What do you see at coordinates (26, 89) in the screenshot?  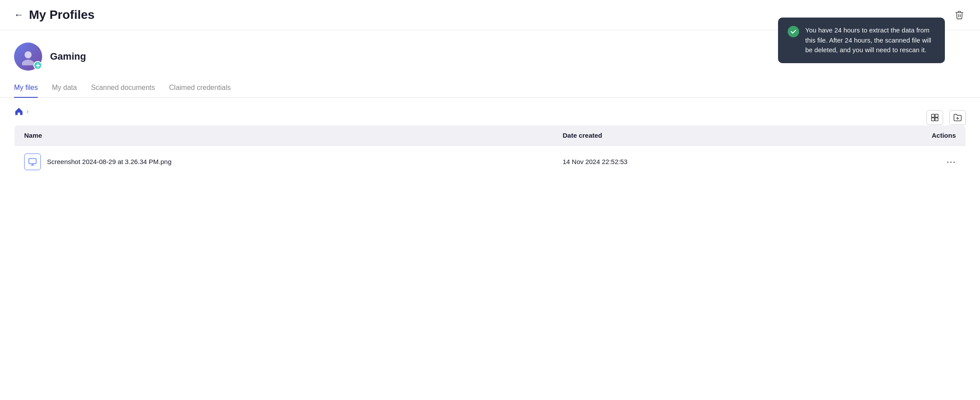 I see `tab-my-files: My files` at bounding box center [26, 89].